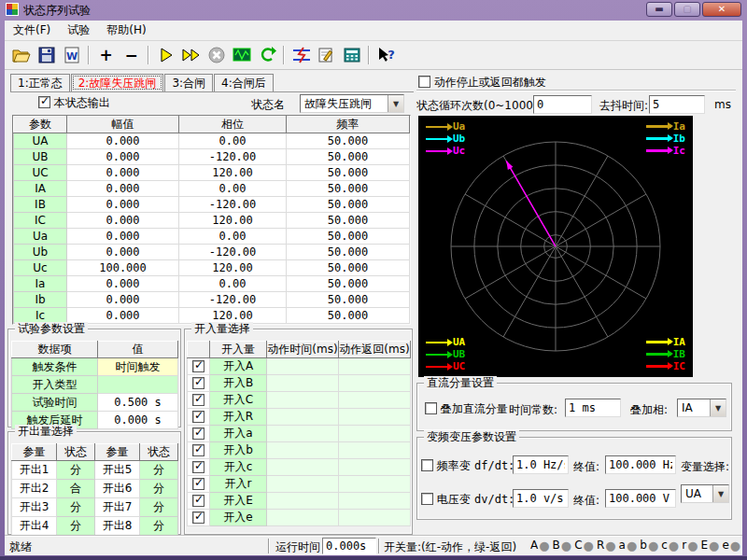 This screenshot has width=747, height=560. Describe the element at coordinates (352, 104) in the screenshot. I see `state-name-combo: 故障失压跳闸 ▼` at that location.